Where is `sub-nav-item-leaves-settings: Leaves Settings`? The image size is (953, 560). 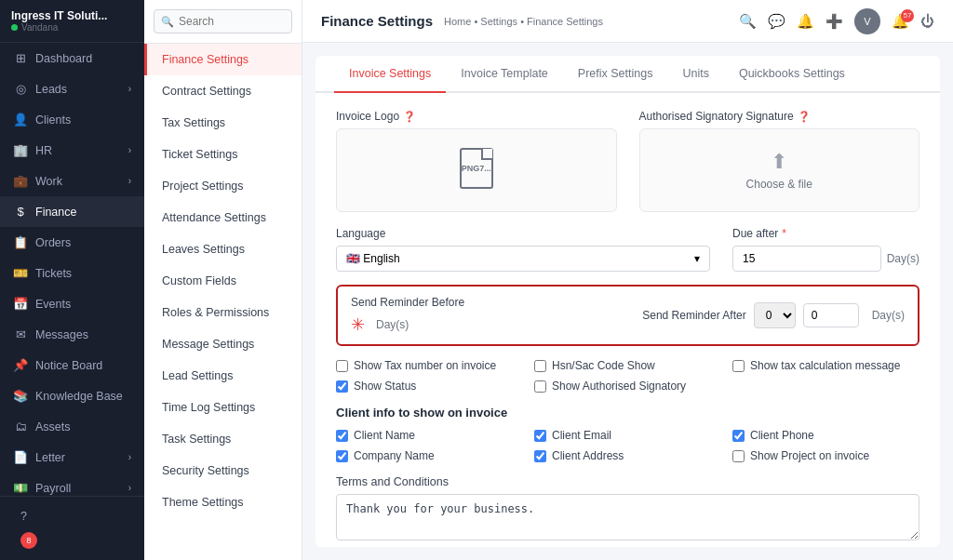 sub-nav-item-leaves-settings: Leaves Settings is located at coordinates (223, 249).